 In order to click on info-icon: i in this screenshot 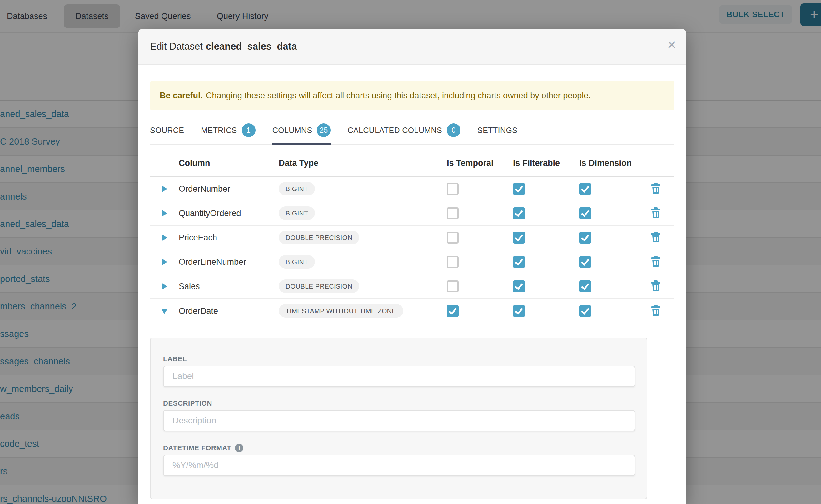, I will do `click(239, 448)`.